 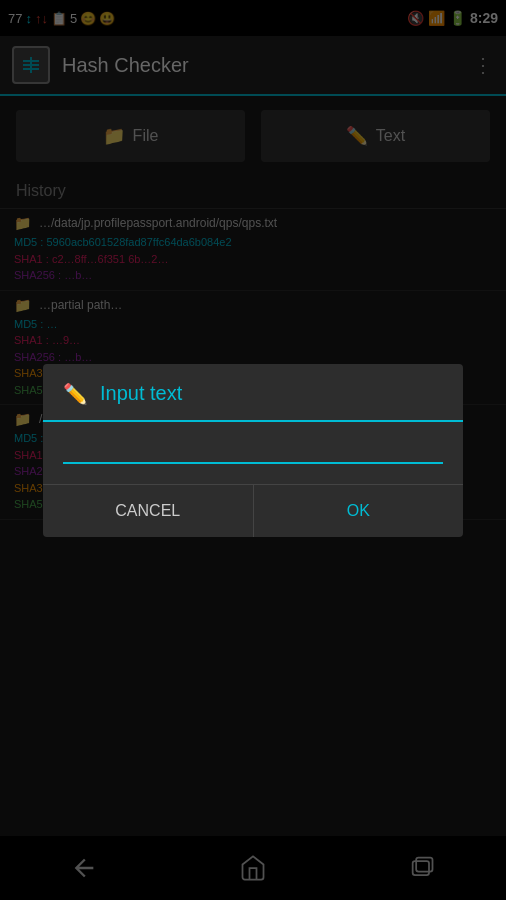 I want to click on dialog-title: Input text, so click(x=141, y=394).